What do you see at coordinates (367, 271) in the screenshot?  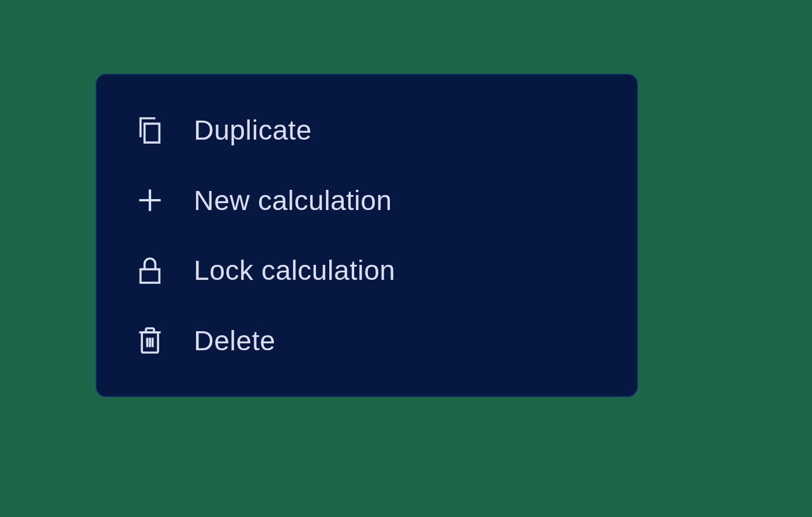 I see `menu-item-lock-calculation: Lock calculation` at bounding box center [367, 271].